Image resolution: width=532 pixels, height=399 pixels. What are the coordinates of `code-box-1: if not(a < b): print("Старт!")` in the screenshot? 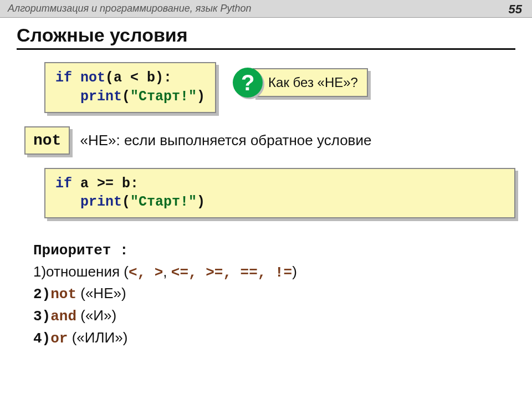 It's located at (130, 88).